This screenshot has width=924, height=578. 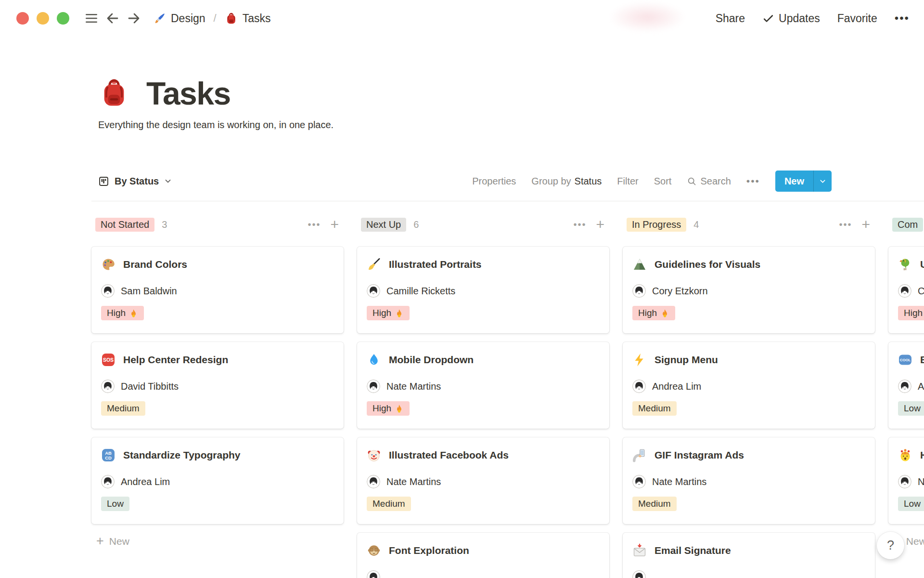 I want to click on more-options-button: •••, so click(x=902, y=18).